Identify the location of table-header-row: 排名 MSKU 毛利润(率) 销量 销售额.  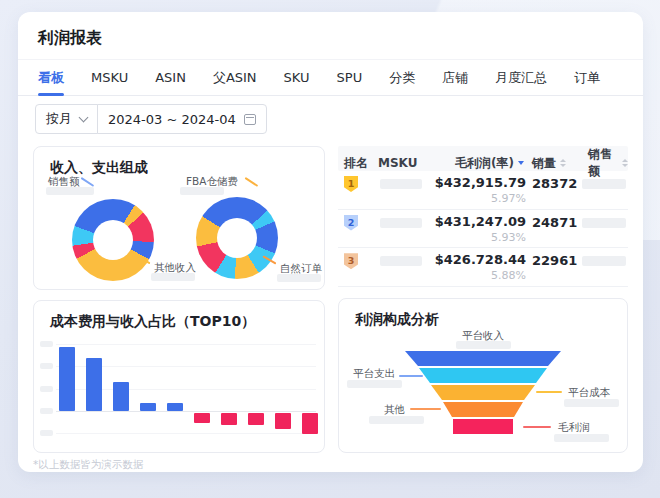
(483, 158).